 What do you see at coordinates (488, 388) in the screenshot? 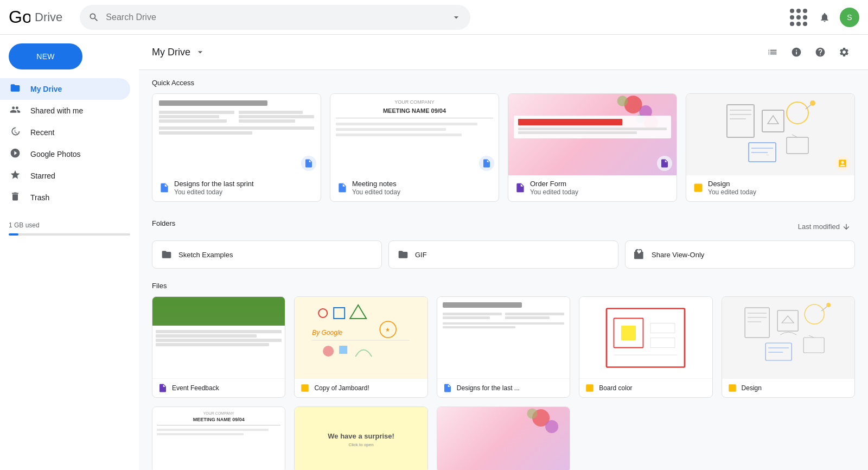
I see `file-name-designs-last: Designs for the last ...` at bounding box center [488, 388].